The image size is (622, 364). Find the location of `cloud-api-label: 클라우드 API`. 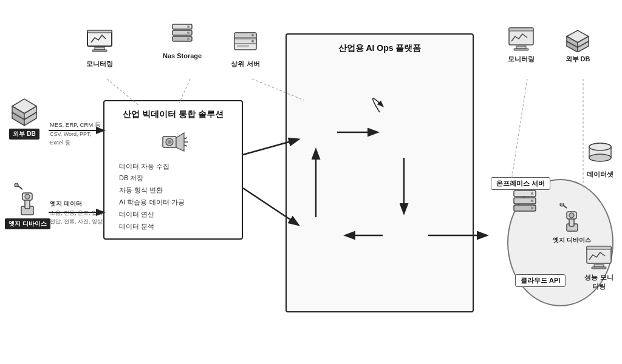

cloud-api-label: 클라우드 API is located at coordinates (541, 280).